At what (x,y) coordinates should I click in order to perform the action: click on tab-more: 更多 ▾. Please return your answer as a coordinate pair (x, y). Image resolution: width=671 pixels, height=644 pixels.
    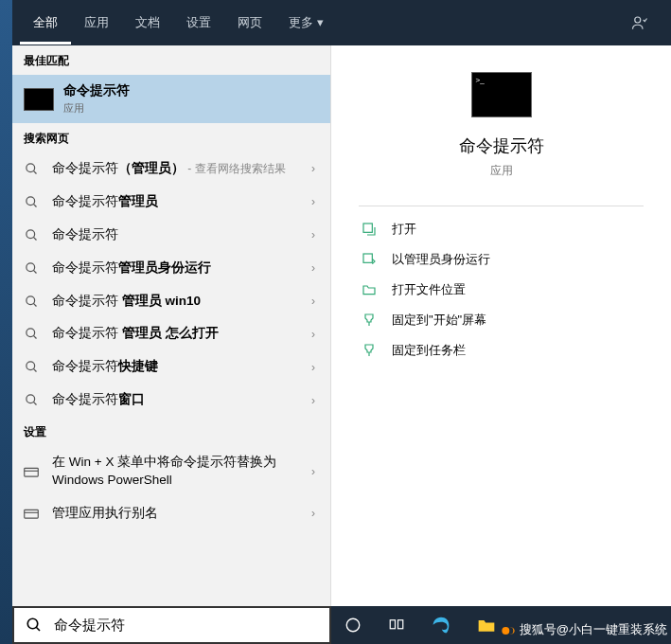
    Looking at the image, I should click on (307, 23).